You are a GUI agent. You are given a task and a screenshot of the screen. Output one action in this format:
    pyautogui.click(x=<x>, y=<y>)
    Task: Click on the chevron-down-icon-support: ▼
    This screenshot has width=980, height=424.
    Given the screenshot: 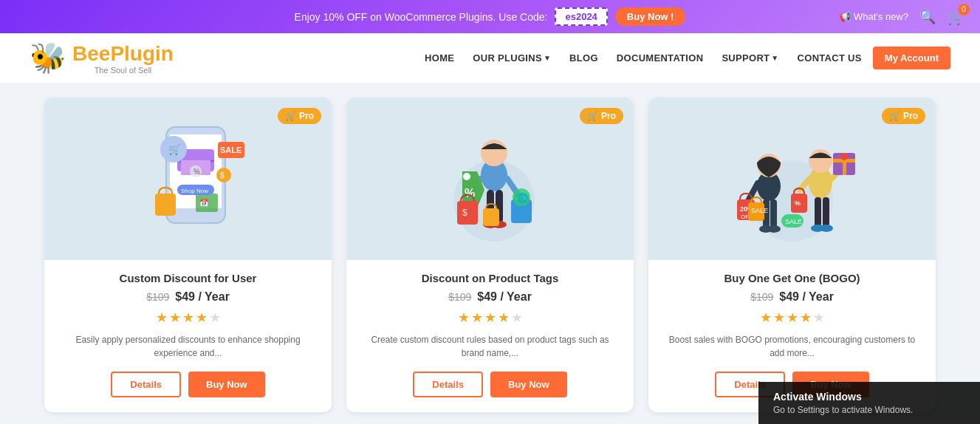 What is the action you would take?
    pyautogui.click(x=775, y=58)
    